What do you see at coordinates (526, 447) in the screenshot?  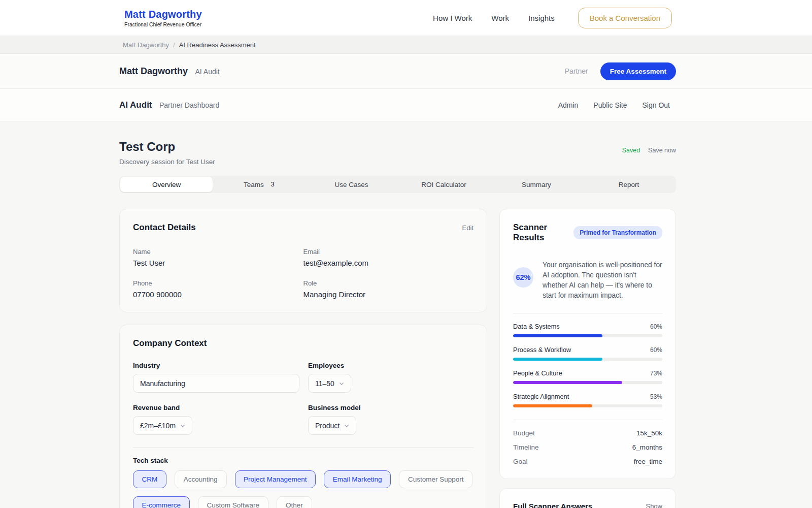 I see `timeline-label: Timeline` at bounding box center [526, 447].